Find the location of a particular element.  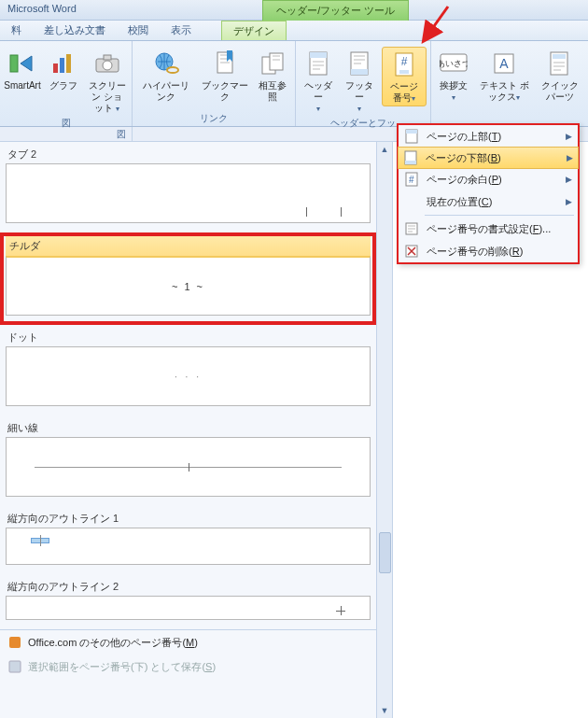

menu-page-margin: # ページの余白(P) ▶ is located at coordinates (488, 179).